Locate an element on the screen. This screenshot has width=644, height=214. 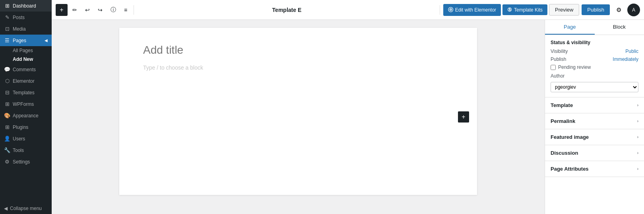
edit-elementor-label: Edit with Elementor is located at coordinates (475, 10).